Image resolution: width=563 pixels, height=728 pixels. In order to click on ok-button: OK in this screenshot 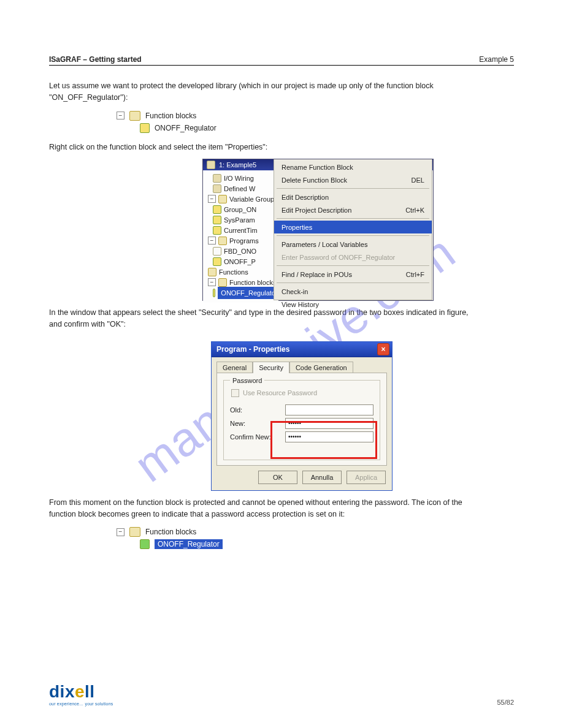, I will do `click(278, 477)`.